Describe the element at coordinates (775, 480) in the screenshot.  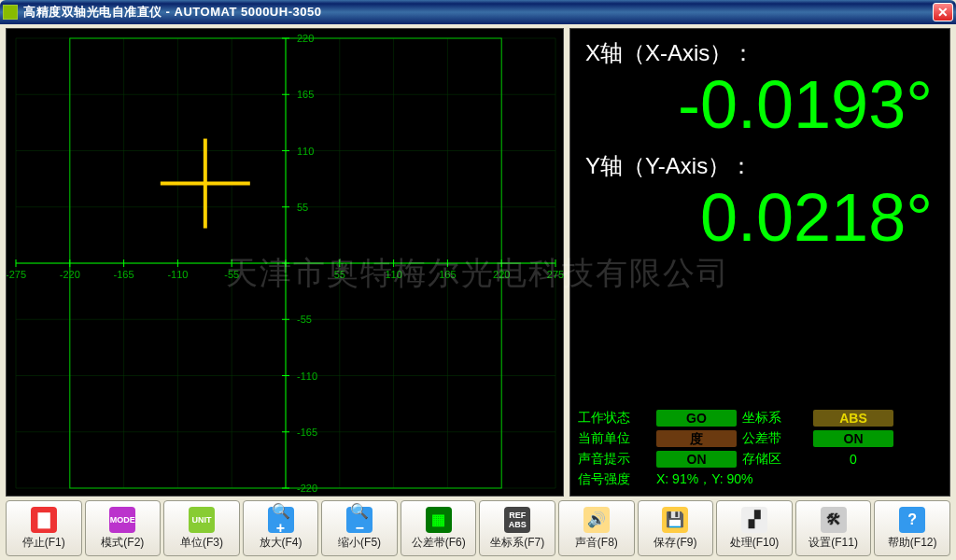
I see `signal-value: X: 91%，Y: 90%` at that location.